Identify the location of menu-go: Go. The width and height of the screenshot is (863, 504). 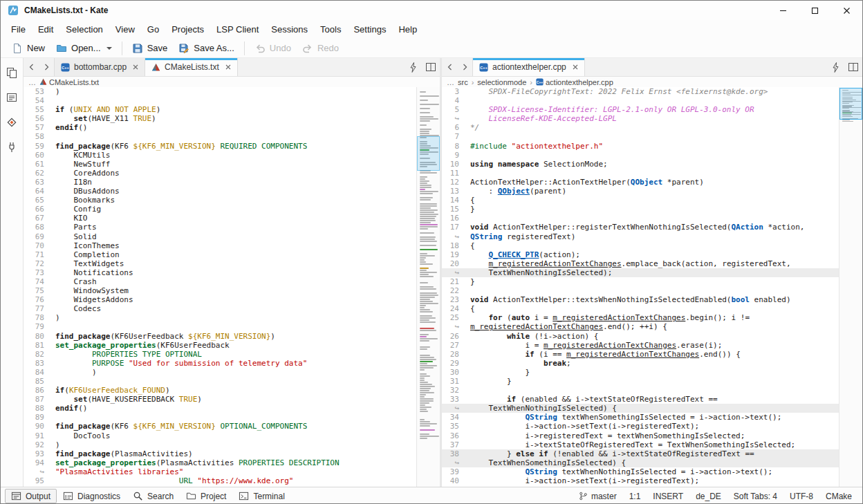
(154, 29).